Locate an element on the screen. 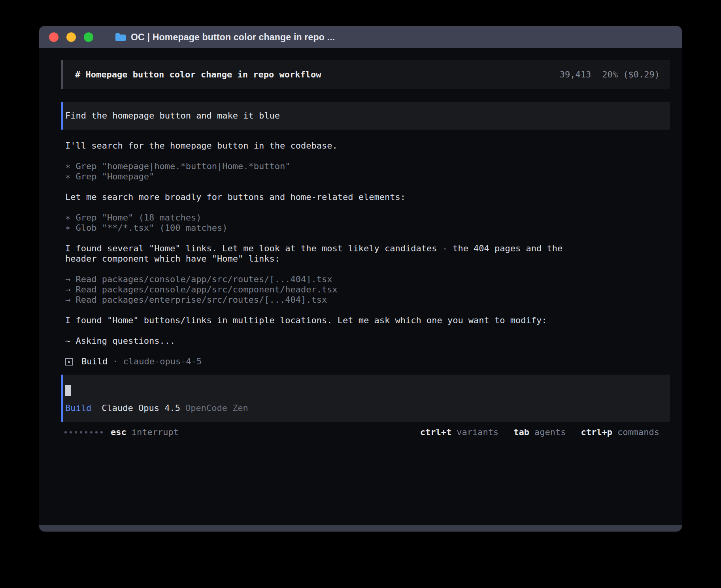  tool-call-text: Read packages/enterprise/src/routes/[...… is located at coordinates (202, 300).